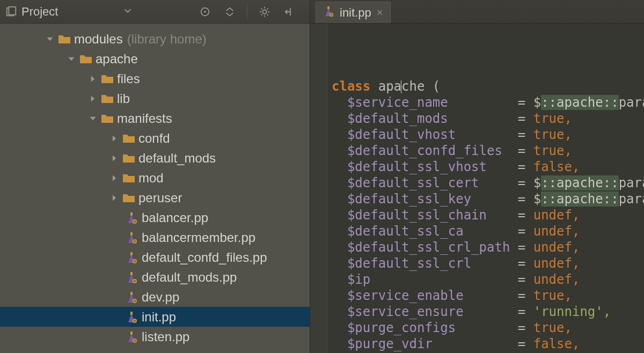  Describe the element at coordinates (155, 59) in the screenshot. I see `tree-folder-apache: apache` at that location.